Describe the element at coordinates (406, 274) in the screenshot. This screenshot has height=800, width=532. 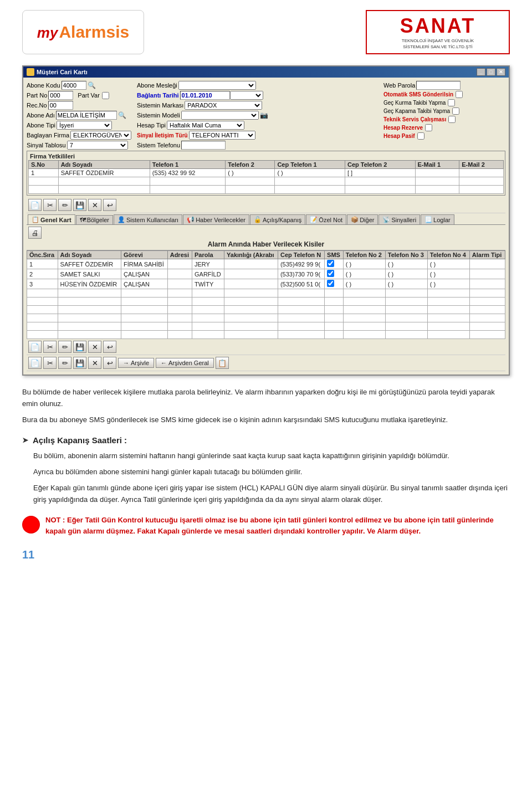
I see `alarm-cell-2-tel3: ( )` at that location.